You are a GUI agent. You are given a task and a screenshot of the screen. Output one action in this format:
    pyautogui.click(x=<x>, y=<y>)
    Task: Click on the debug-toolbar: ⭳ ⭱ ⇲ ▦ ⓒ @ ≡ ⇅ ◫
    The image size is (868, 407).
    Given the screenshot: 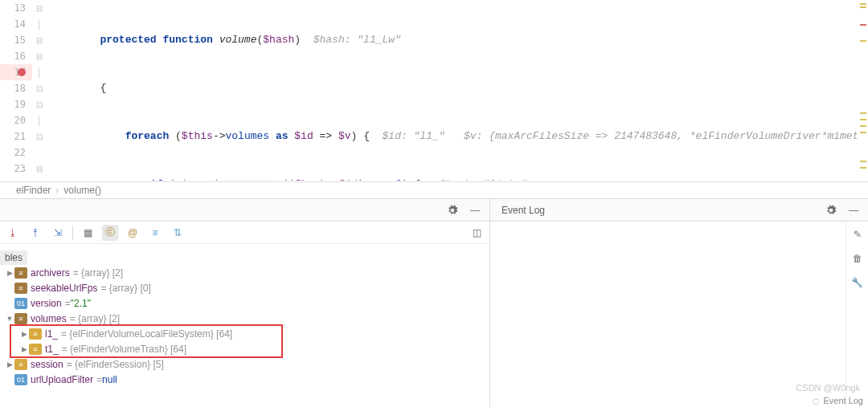 What is the action you would take?
    pyautogui.click(x=244, y=233)
    